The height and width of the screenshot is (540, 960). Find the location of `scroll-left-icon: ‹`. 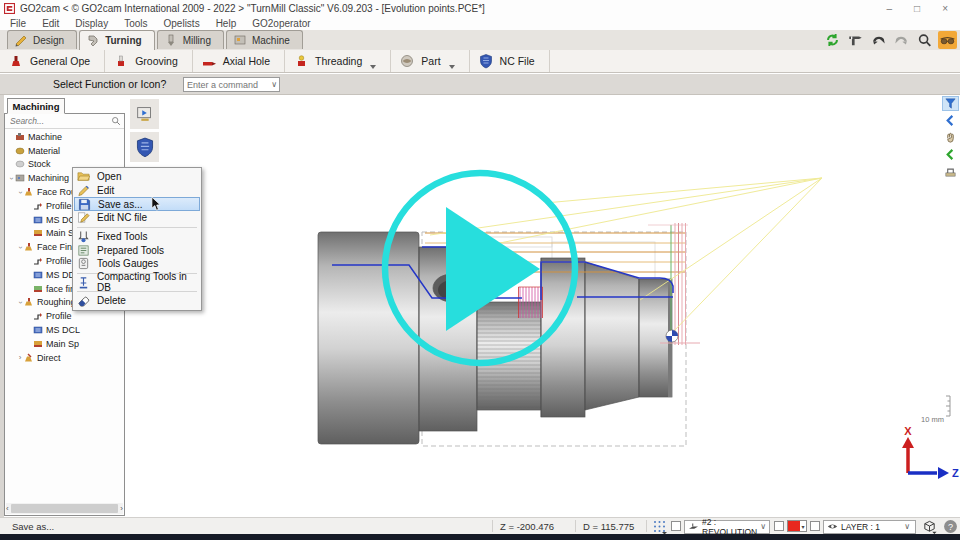

scroll-left-icon: ‹ is located at coordinates (8, 508).